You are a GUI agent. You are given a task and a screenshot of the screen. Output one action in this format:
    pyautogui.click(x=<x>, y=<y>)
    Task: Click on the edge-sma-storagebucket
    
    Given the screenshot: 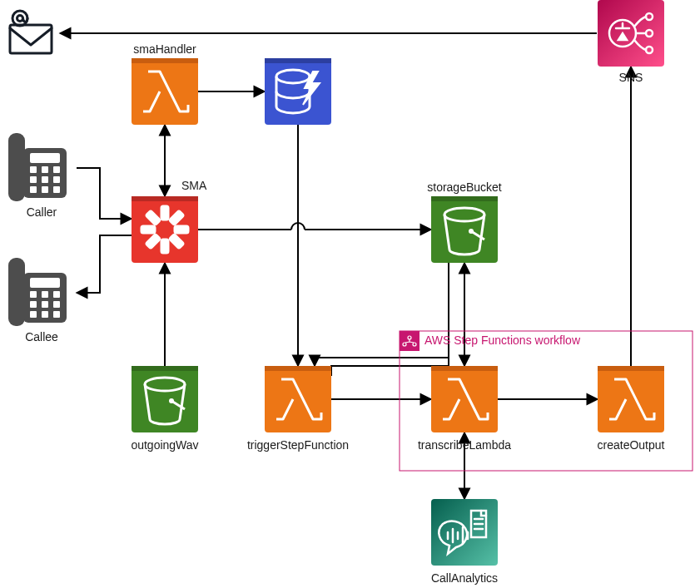 What is the action you would take?
    pyautogui.click(x=315, y=226)
    